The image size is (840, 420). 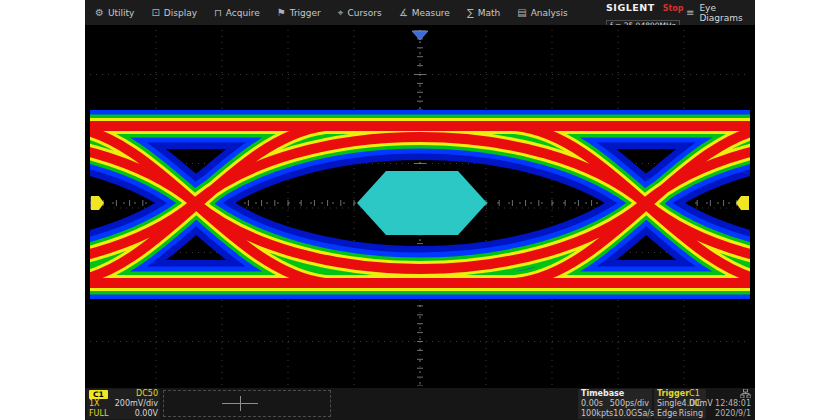 I want to click on menu-acquire: ⊓ Acquire, so click(x=237, y=13).